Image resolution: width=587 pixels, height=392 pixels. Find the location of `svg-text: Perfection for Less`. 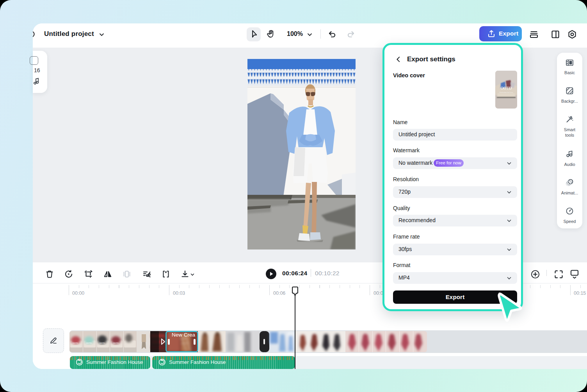

svg-text: Perfection for Less is located at coordinates (506, 92).